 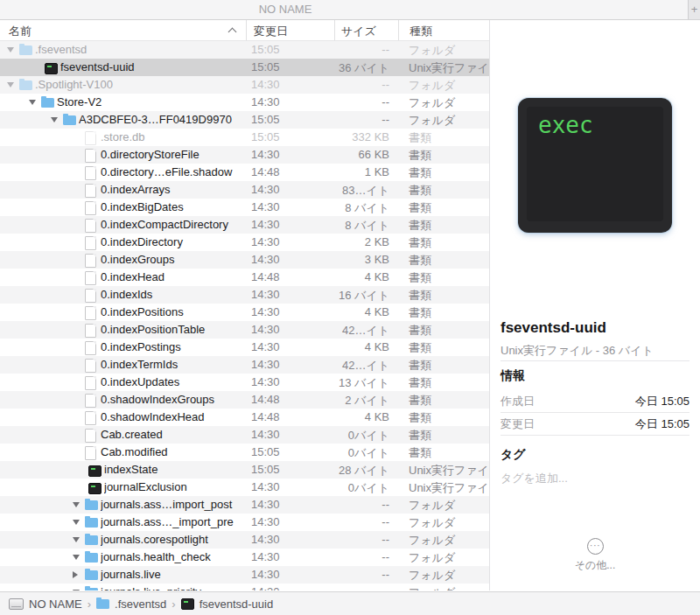 What do you see at coordinates (245, 382) in the screenshot?
I see `file-row: 0.indexUpdates14:3013 バイト書類` at bounding box center [245, 382].